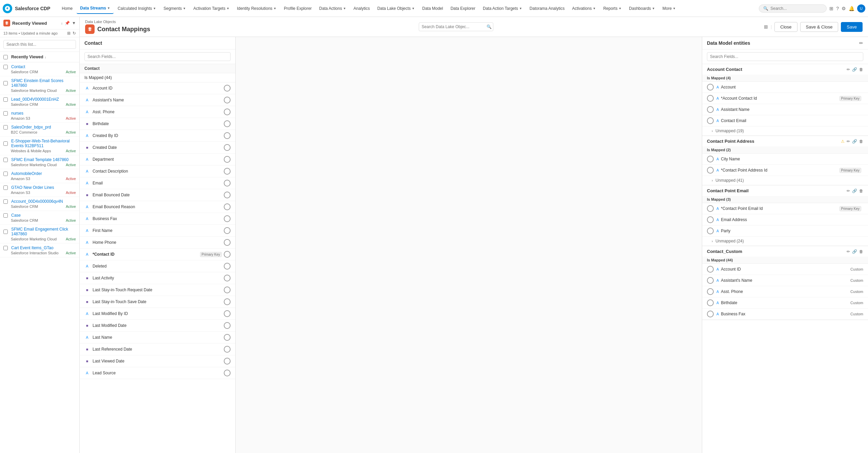 The height and width of the screenshot is (453, 868). I want to click on sidebar-item: Lead_00D4V000001EnHZ Salesforce CRM Acti…, so click(40, 102).